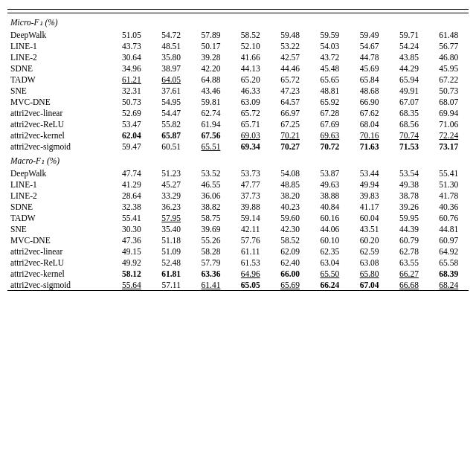 Image resolution: width=476 pixels, height=459 pixels. What do you see at coordinates (238, 240) in the screenshot?
I see `table-row: MVC-DNE47.3651.1855.2657.7658.5260.1060.…` at bounding box center [238, 240].